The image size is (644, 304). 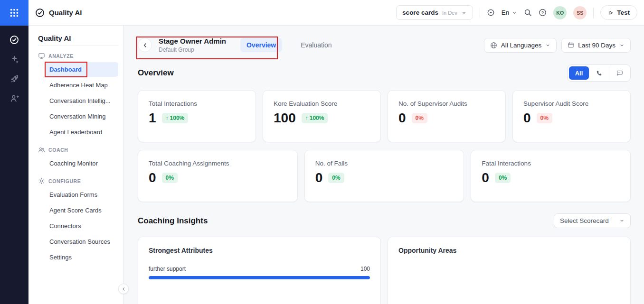 I want to click on app-launcher-button, so click(x=14, y=13).